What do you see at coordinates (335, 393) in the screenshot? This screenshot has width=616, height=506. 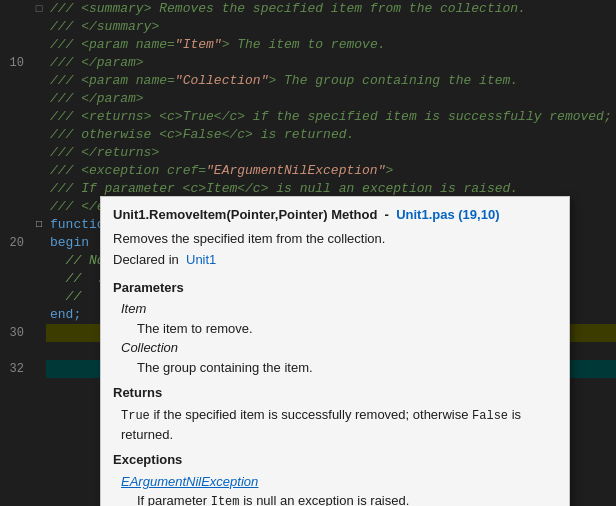 I see `tooltip-returns-heading: Returns` at bounding box center [335, 393].